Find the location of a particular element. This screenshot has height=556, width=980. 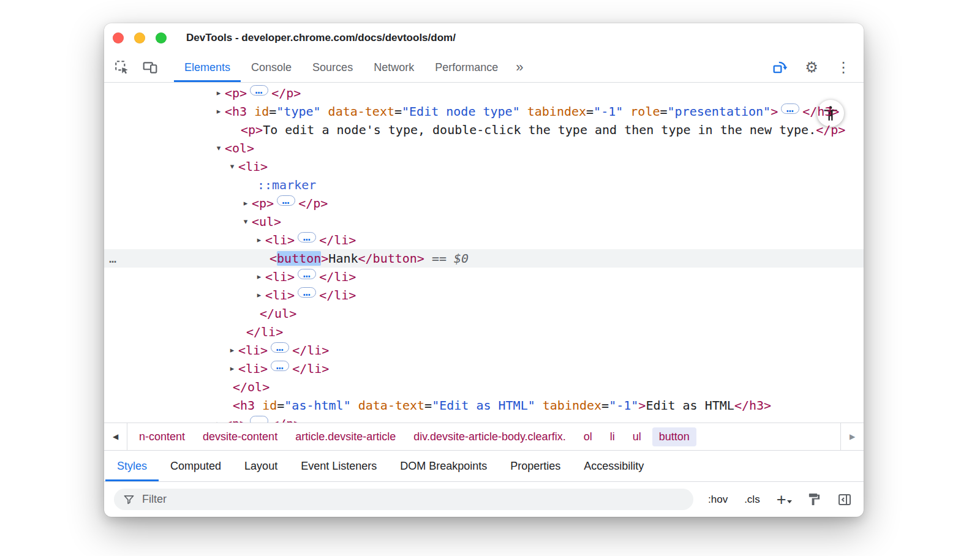

minimize-button is located at coordinates (140, 38).